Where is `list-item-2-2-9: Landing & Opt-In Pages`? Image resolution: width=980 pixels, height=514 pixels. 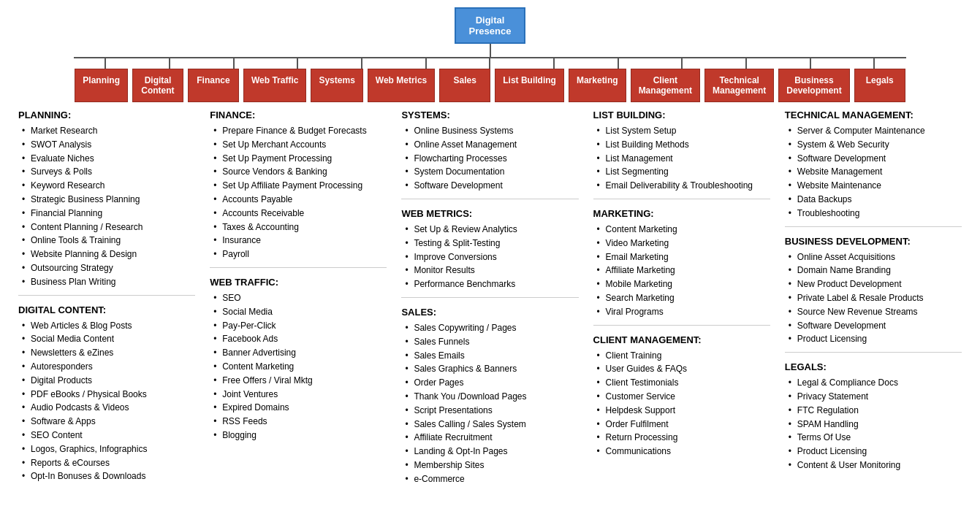
list-item-2-2-9: Landing & Opt-In Pages is located at coordinates (491, 451).